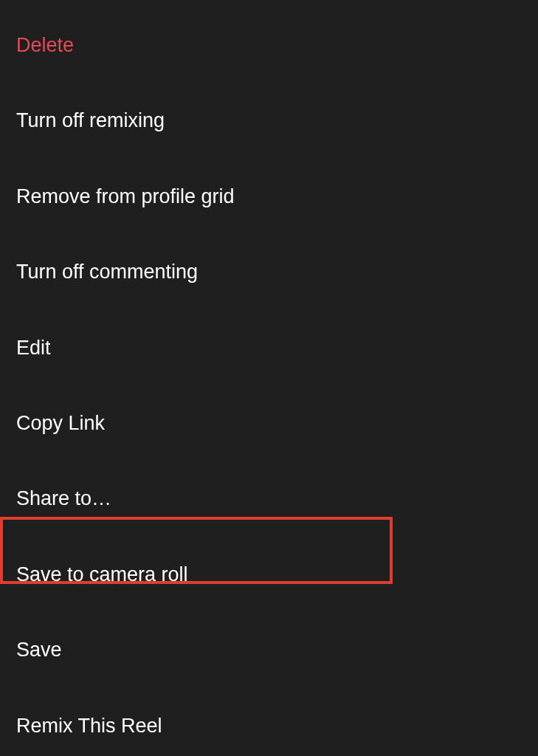 Image resolution: width=538 pixels, height=756 pixels. Describe the element at coordinates (269, 120) in the screenshot. I see `menu-item-turn-off-remixing: Turn off remixing` at that location.